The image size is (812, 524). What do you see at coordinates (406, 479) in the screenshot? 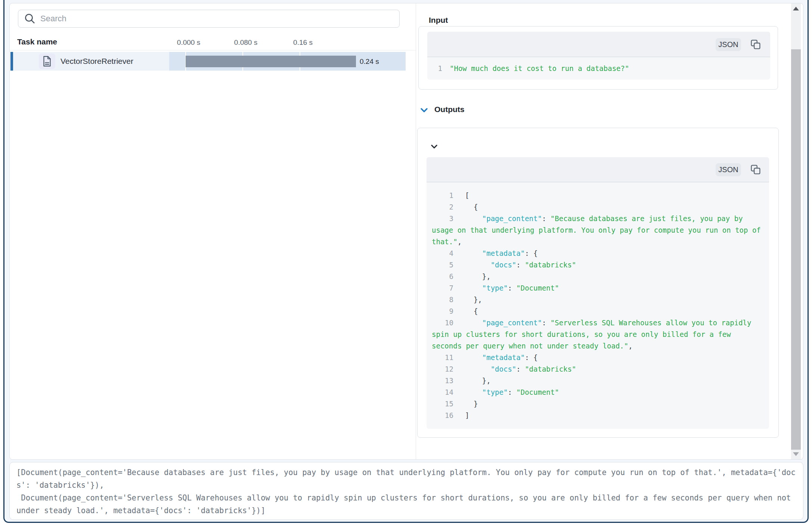
I see `raw-output-text: [Document(page_content='Because database…` at bounding box center [406, 479].